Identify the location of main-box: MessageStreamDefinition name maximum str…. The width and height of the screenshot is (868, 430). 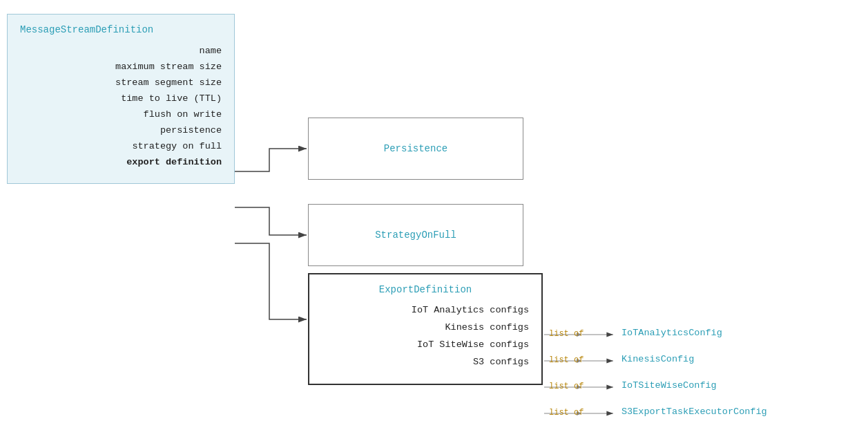
(121, 99).